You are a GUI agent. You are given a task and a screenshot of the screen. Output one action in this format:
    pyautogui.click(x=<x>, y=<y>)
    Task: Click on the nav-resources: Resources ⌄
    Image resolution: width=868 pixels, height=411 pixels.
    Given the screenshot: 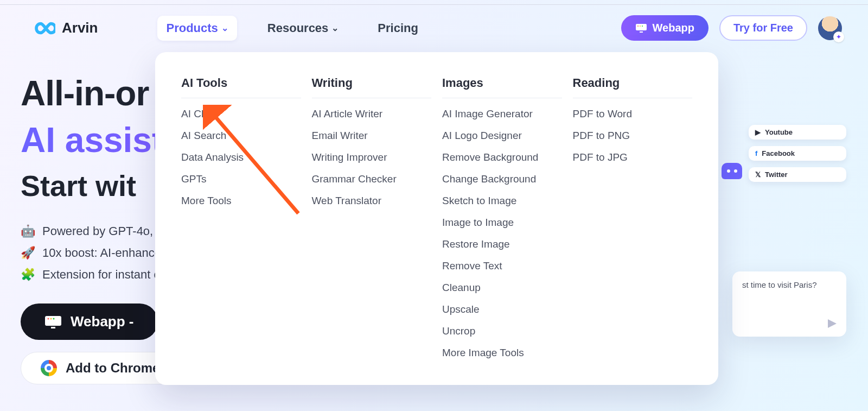 What is the action you would take?
    pyautogui.click(x=303, y=28)
    